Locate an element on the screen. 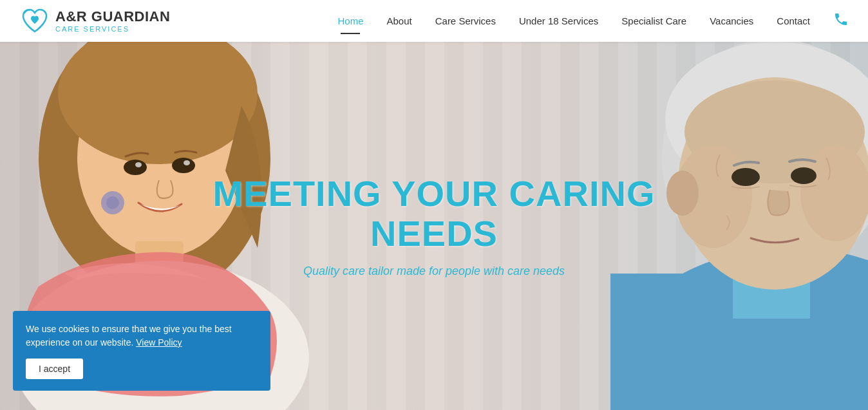  cookie-message-text: We use cookies to ensure that we give yo… is located at coordinates (129, 336).